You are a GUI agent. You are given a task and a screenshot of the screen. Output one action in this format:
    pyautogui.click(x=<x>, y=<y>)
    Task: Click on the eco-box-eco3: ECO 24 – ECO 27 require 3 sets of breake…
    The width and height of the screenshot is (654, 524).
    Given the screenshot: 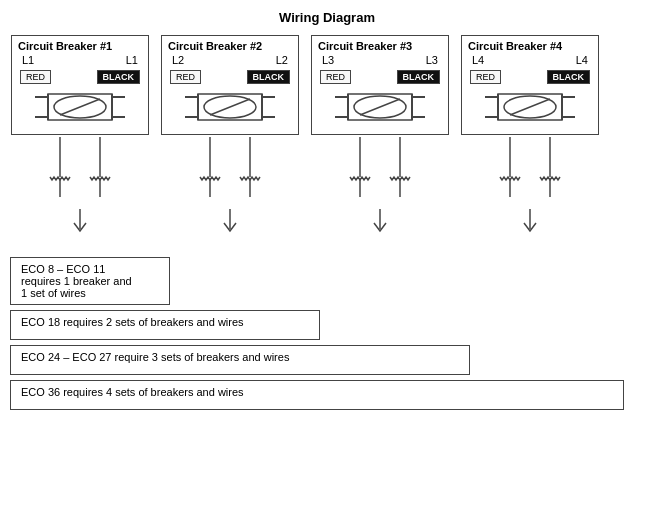 What is the action you would take?
    pyautogui.click(x=240, y=360)
    